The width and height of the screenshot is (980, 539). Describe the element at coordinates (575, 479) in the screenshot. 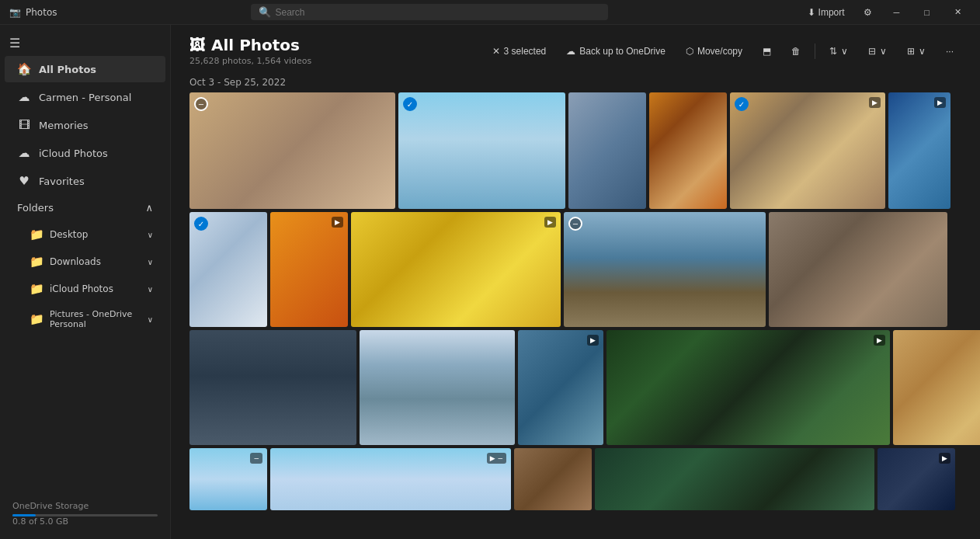

I see `photo-row-4: − ▶ − ▶` at that location.